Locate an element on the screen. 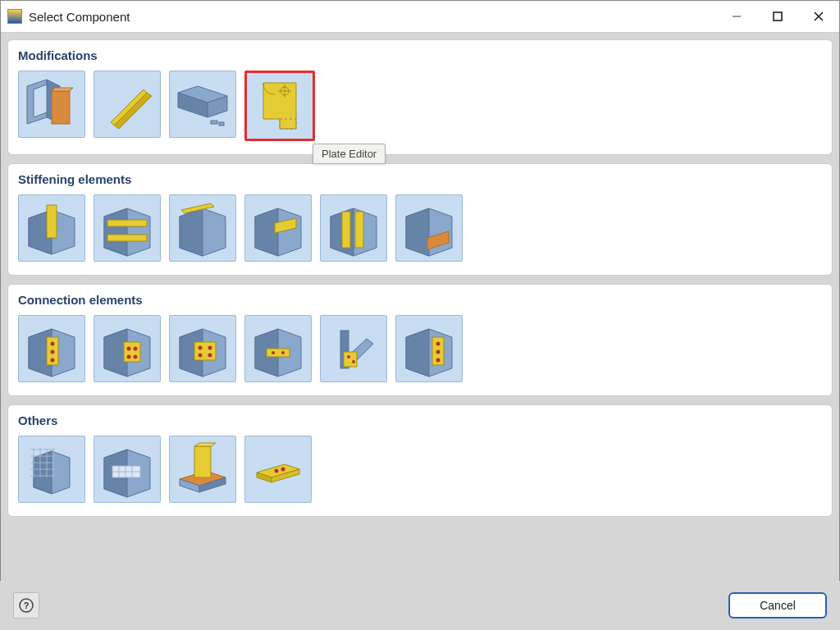 The height and width of the screenshot is (630, 840). close-button is located at coordinates (819, 16).